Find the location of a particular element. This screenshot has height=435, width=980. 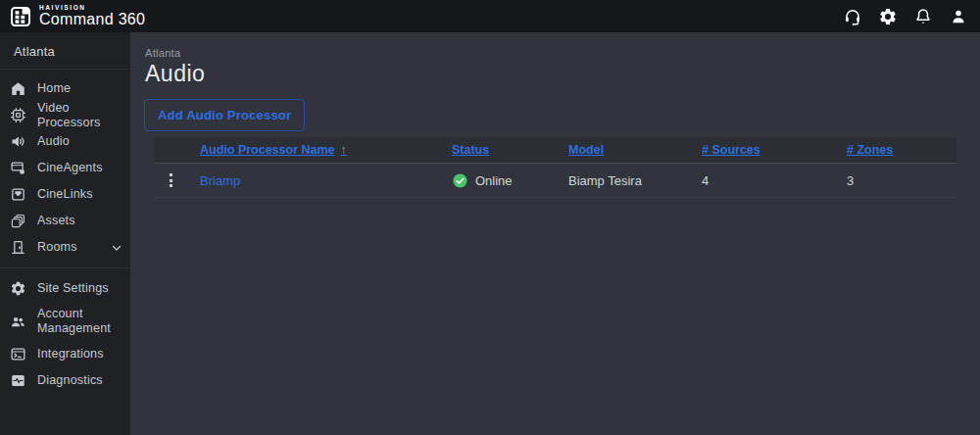

door-icon is located at coordinates (18, 247).